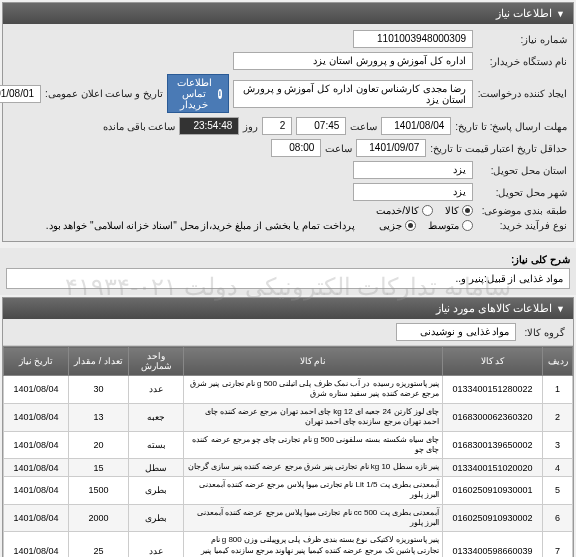  What do you see at coordinates (198, 94) in the screenshot?
I see `contact-info-button: i اطلاعات تماس خریدار` at bounding box center [198, 94].